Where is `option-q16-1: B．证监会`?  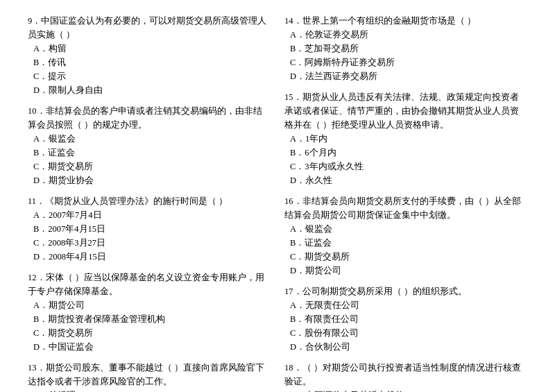 option-q16-1: B．证监会 is located at coordinates (409, 243).